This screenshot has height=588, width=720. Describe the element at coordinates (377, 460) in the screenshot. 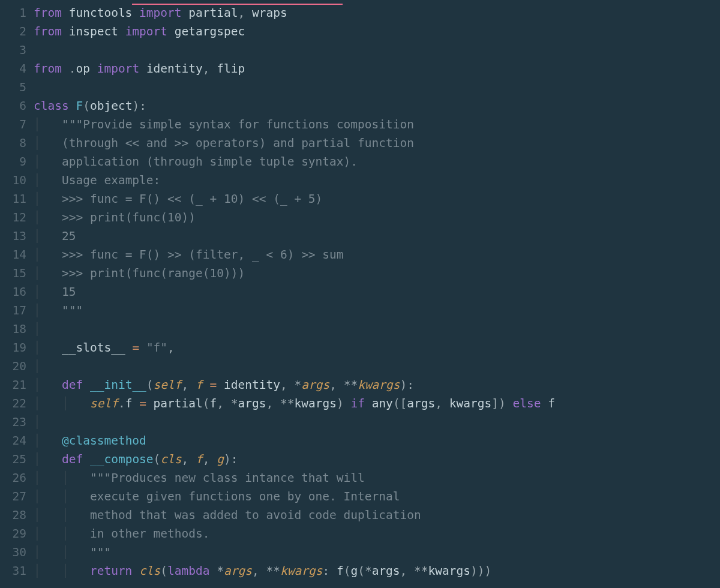

I see `code-line: │ def __compose(cls, f, g):` at that location.